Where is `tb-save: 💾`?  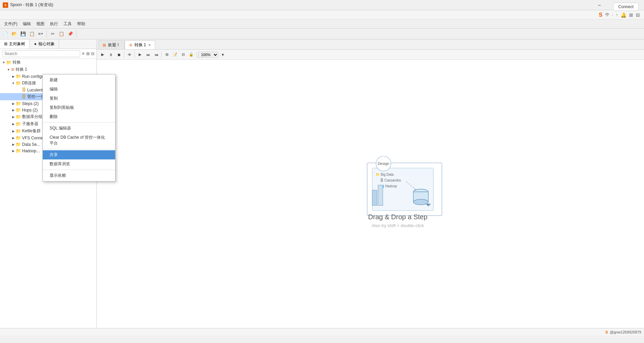
tb-save: 💾 is located at coordinates (23, 34).